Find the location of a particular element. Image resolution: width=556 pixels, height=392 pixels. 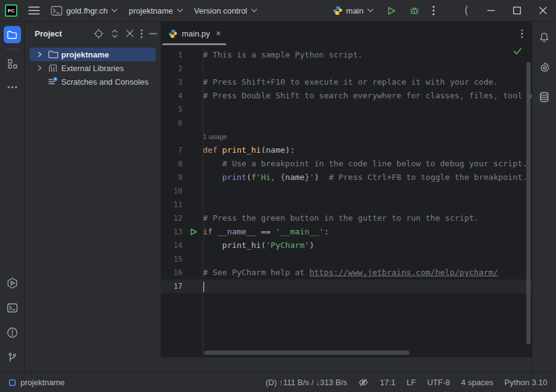

terminal-tool-icon is located at coordinates (12, 308).